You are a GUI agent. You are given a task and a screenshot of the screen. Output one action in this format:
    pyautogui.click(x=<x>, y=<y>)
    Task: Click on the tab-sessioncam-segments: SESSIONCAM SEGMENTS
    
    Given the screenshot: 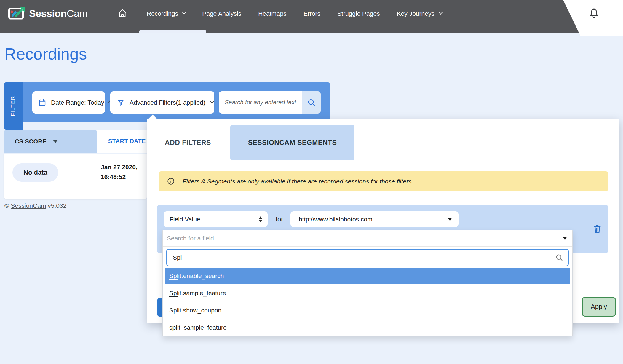 What is the action you would take?
    pyautogui.click(x=292, y=143)
    